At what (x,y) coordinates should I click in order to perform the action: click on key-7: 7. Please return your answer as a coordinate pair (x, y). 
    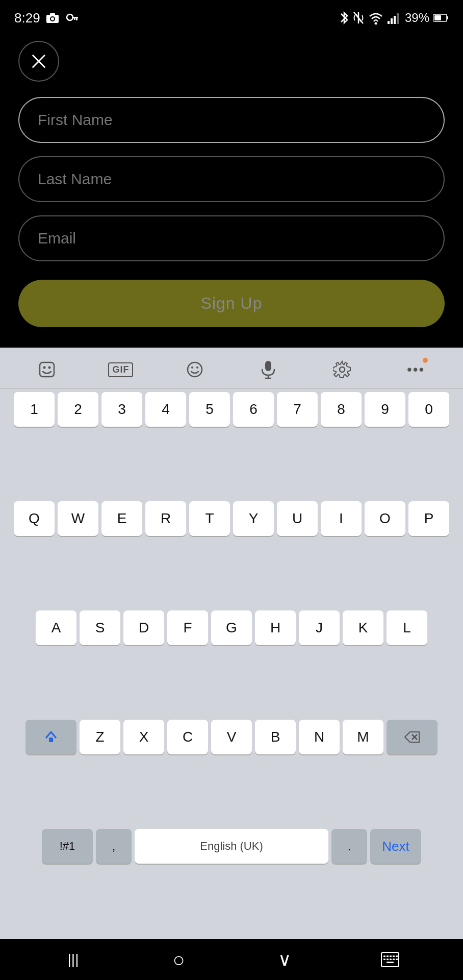
    Looking at the image, I should click on (297, 409).